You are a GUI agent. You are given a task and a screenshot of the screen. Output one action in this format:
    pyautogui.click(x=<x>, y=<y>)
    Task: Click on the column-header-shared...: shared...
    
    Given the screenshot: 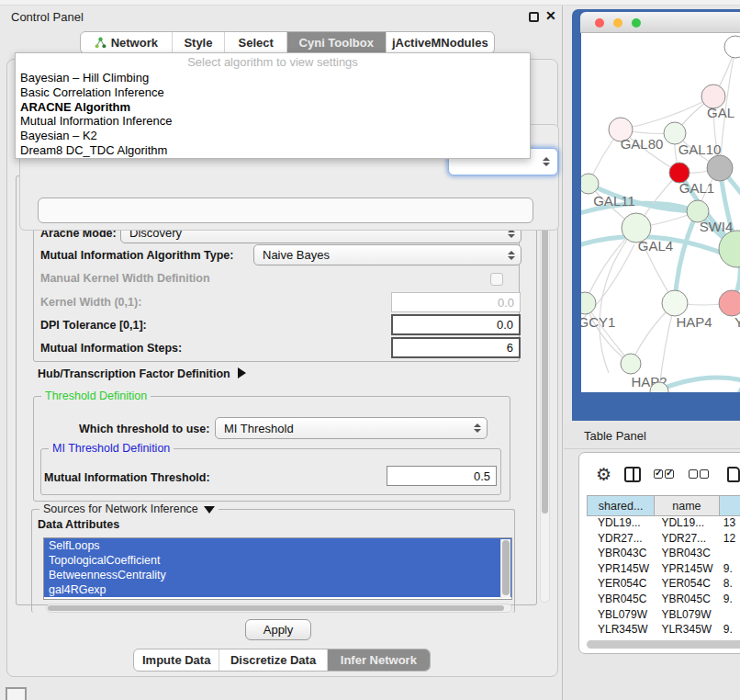 What is the action you would take?
    pyautogui.click(x=621, y=505)
    